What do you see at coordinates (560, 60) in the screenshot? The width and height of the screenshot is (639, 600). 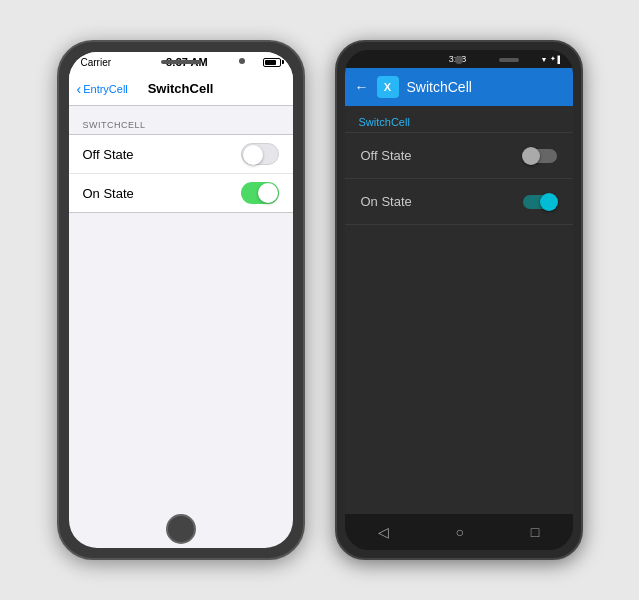 I see `android-battery-icon: ▌` at bounding box center [560, 60].